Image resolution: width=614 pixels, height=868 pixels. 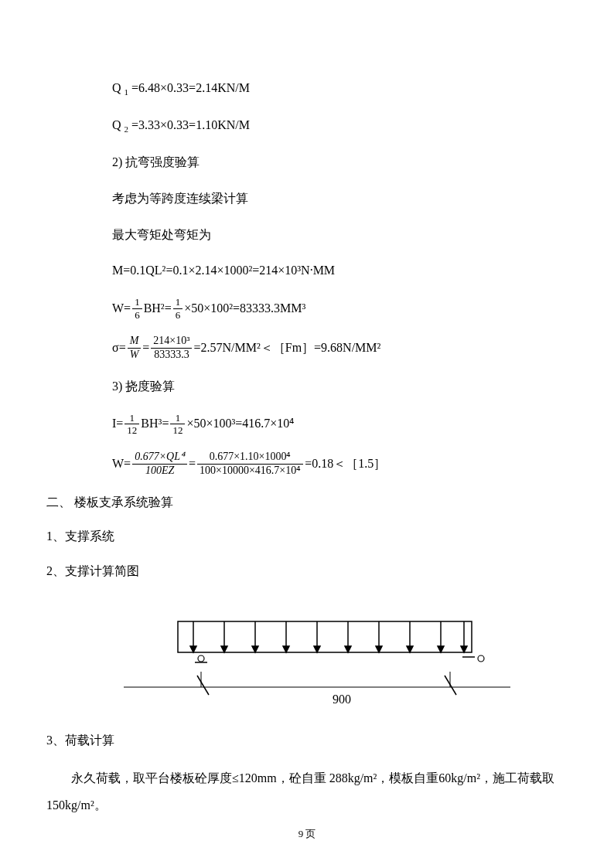 I want to click on eq-w: W= 1 6 BH²= 1 6 ×50×100²=83333.3MM³, so click(x=340, y=308).